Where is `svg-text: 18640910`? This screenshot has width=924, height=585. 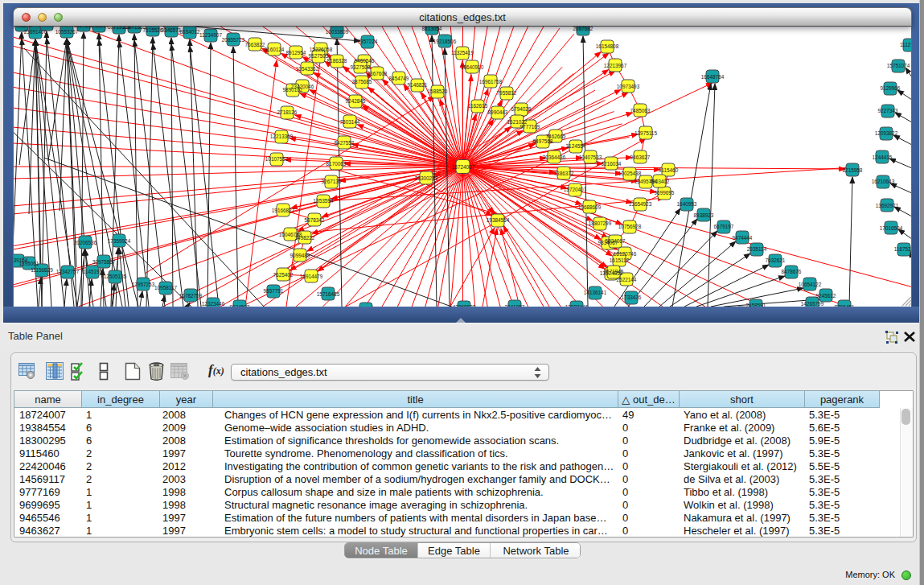 svg-text: 18640910 is located at coordinates (473, 68).